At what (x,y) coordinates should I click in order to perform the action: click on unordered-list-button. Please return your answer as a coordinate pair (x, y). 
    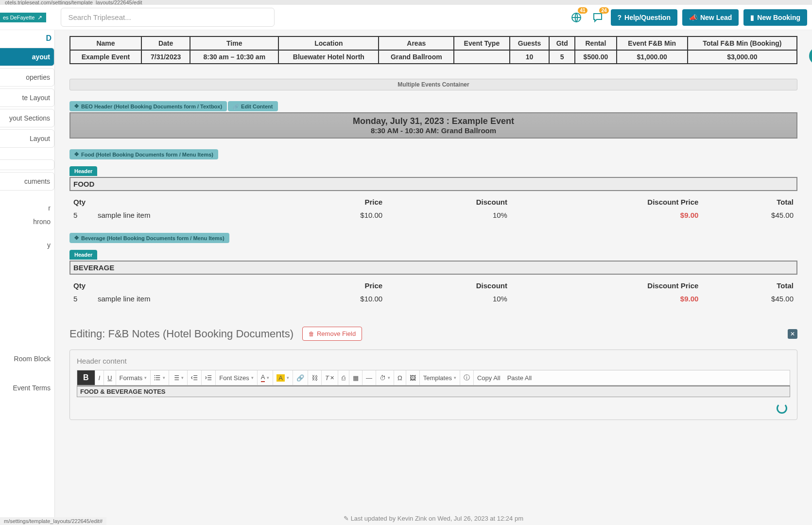
    Looking at the image, I should click on (160, 378).